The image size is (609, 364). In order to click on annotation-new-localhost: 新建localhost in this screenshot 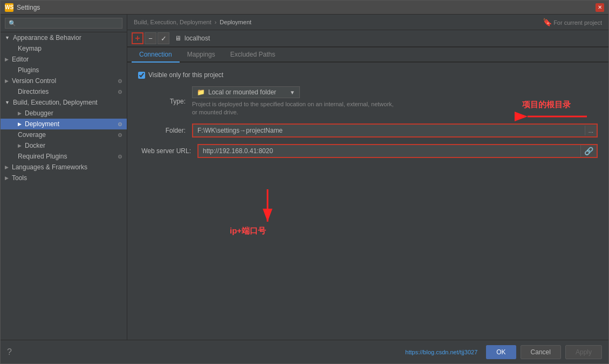, I will do `click(128, 87)`.